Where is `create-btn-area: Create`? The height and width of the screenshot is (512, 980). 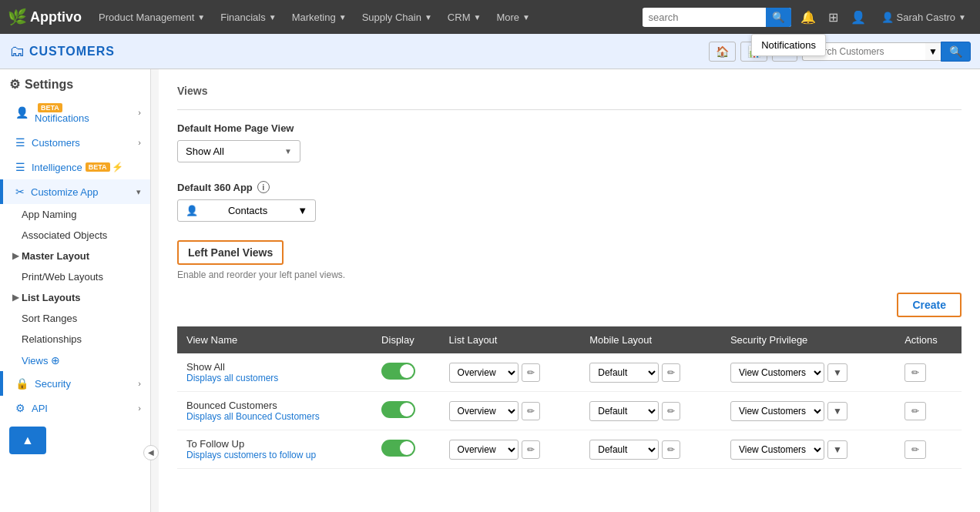 create-btn-area: Create is located at coordinates (569, 305).